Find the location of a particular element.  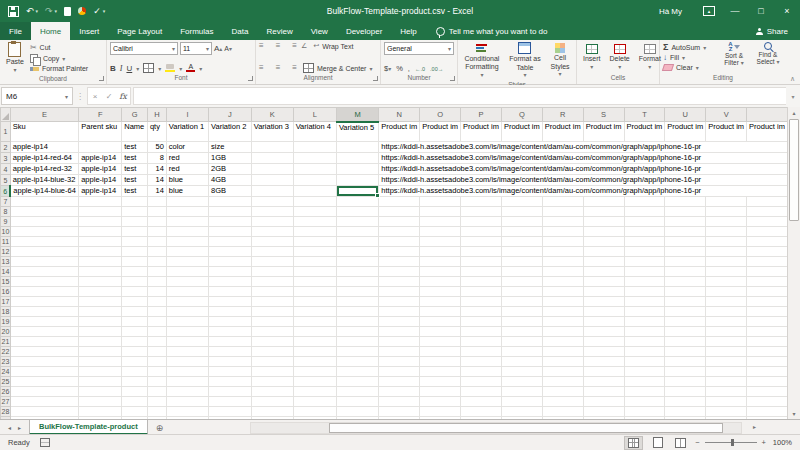

tell-me-box: Tell me what you want to do is located at coordinates (492, 31).